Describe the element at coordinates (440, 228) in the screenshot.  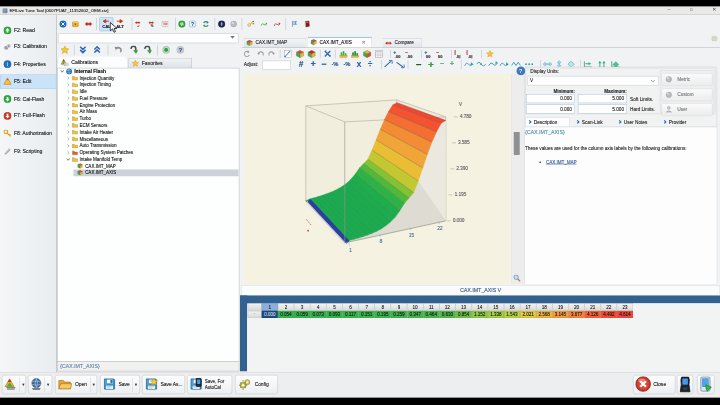
I see `svg-text: 22` at that location.